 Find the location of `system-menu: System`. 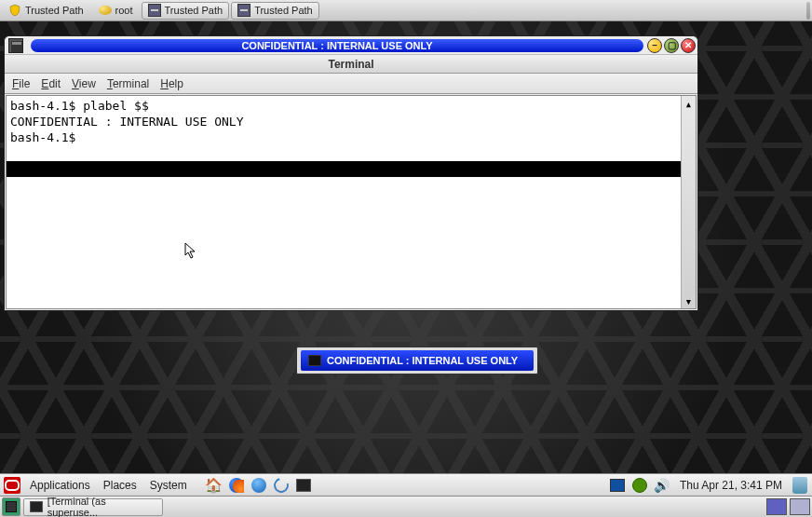

system-menu: System is located at coordinates (169, 485).